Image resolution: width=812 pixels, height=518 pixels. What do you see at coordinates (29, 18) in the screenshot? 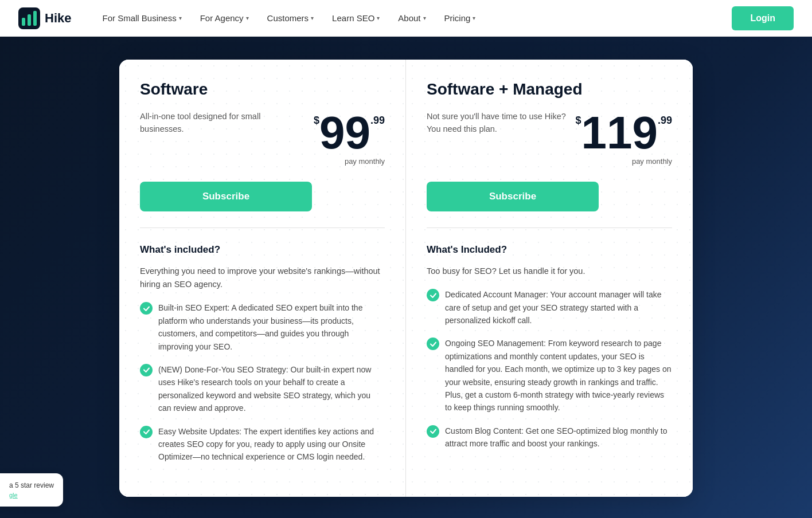
I see `logo-icon` at bounding box center [29, 18].